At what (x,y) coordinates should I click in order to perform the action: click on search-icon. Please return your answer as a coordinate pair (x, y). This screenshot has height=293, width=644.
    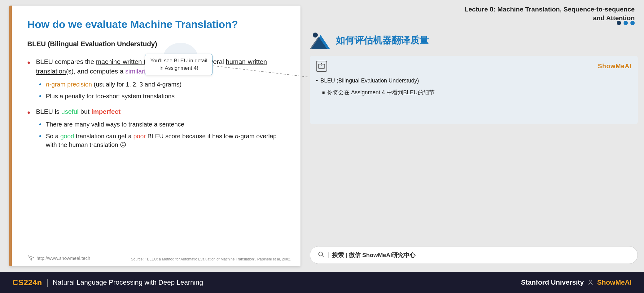
    Looking at the image, I should click on (321, 255).